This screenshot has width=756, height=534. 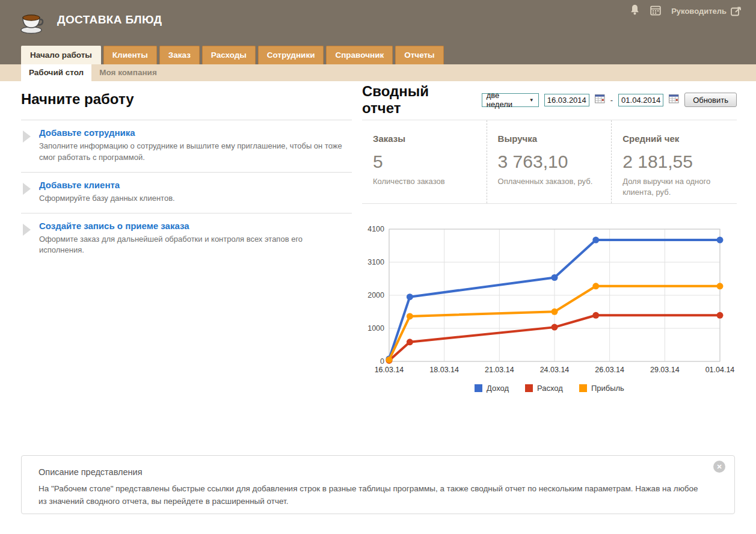 What do you see at coordinates (130, 55) in the screenshot?
I see `tab-clients: Клиенты` at bounding box center [130, 55].